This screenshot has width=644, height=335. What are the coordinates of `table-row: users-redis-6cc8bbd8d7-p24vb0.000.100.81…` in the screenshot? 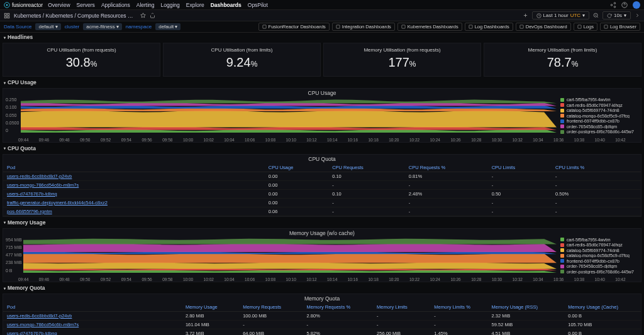 It's located at (322, 176).